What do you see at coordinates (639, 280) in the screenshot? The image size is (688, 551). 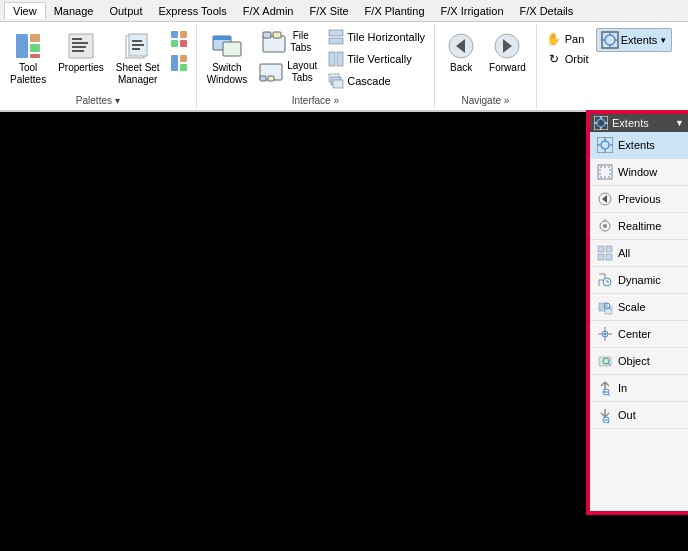 I see `right-panel-item-dynamic: Dynamic` at bounding box center [639, 280].